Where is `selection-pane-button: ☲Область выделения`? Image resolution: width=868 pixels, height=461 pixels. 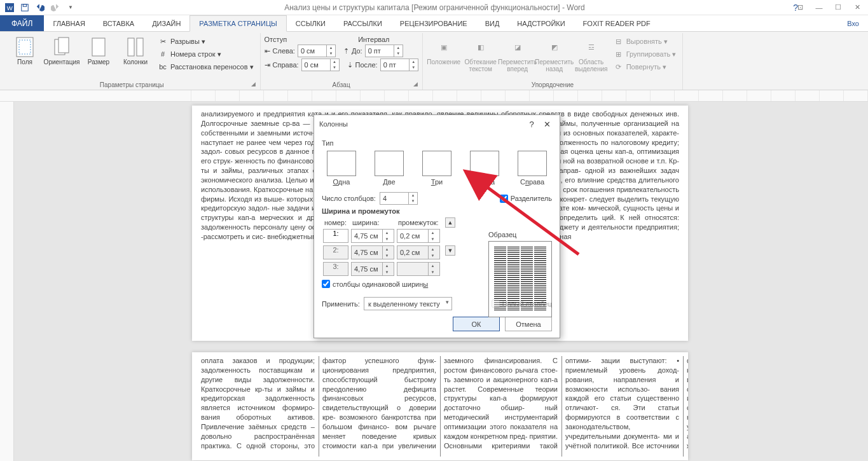 selection-pane-button: ☲Область выделения is located at coordinates (591, 55).